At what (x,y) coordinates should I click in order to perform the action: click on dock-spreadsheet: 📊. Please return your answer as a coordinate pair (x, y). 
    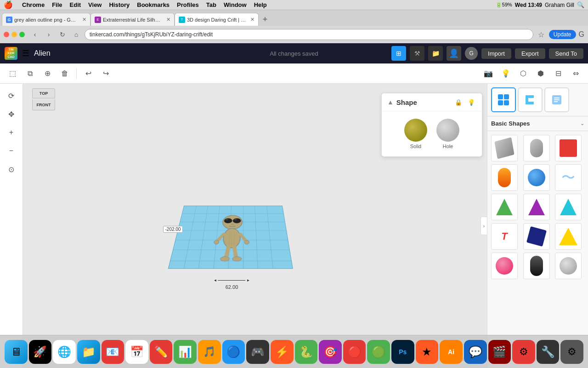
    Looking at the image, I should click on (185, 352).